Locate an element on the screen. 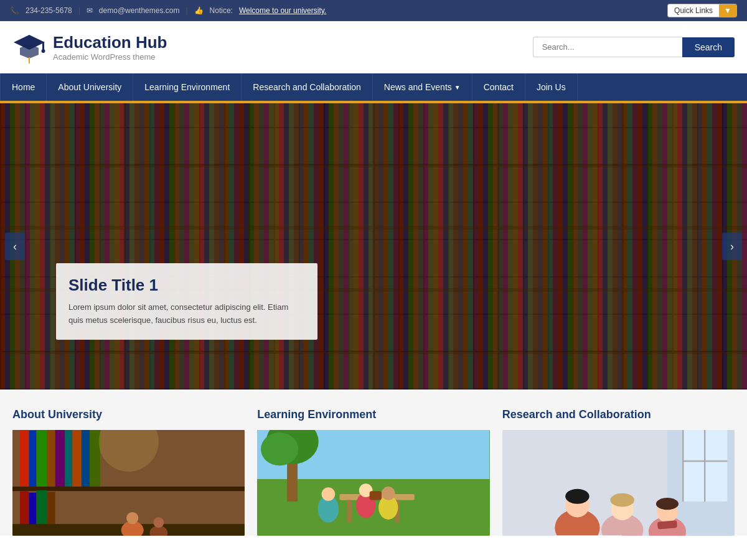 The image size is (747, 560). nav-item-home: Home is located at coordinates (24, 87).